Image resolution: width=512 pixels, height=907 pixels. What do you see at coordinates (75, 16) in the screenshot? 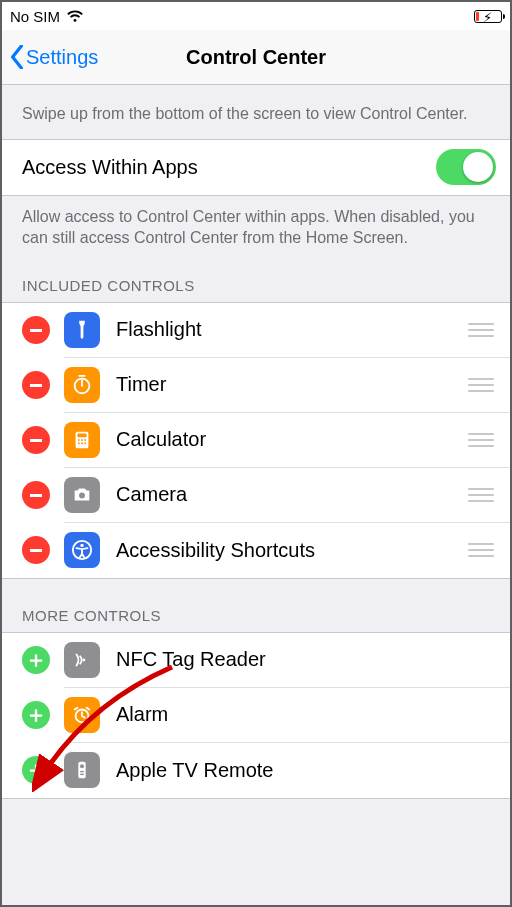
I see `wifi-icon` at bounding box center [75, 16].